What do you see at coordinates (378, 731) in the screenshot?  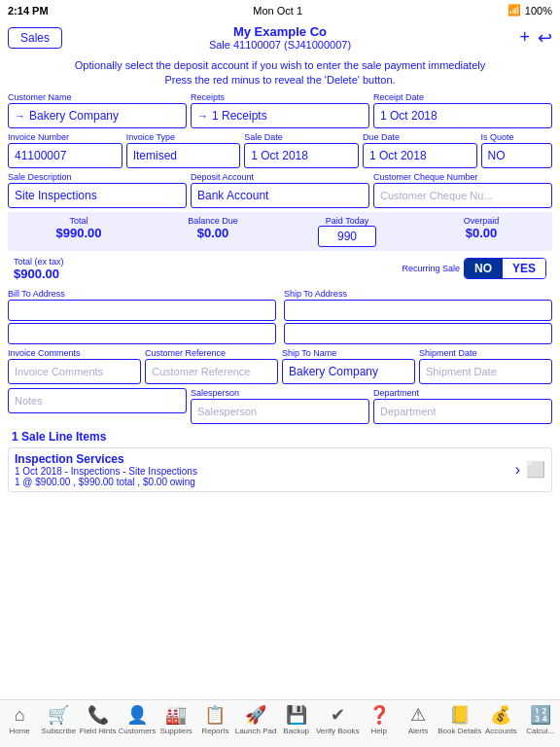 I see `nav-help-label: Help` at bounding box center [378, 731].